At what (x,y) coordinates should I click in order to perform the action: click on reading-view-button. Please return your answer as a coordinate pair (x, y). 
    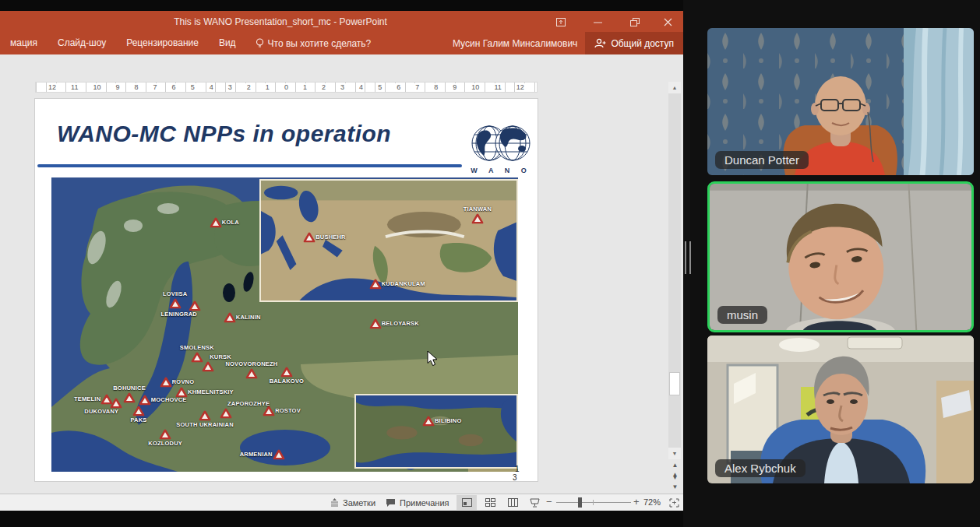
    Looking at the image, I should click on (513, 503).